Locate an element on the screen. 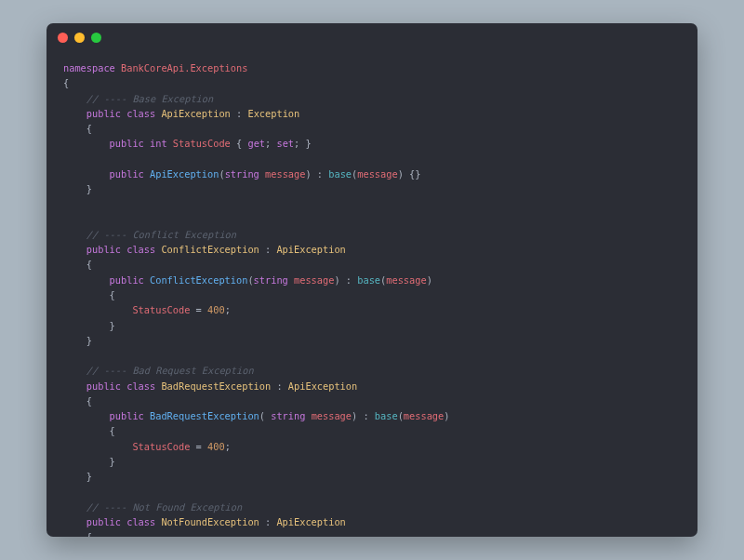 This screenshot has width=744, height=560. window-titlebar is located at coordinates (372, 37).